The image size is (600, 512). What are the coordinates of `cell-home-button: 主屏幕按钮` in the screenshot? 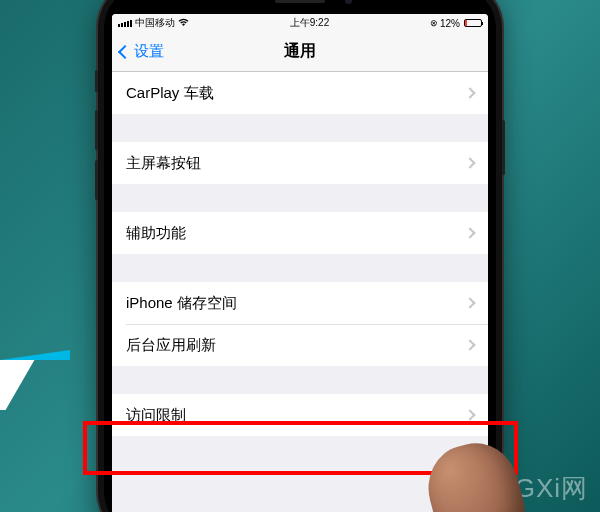 It's located at (300, 163).